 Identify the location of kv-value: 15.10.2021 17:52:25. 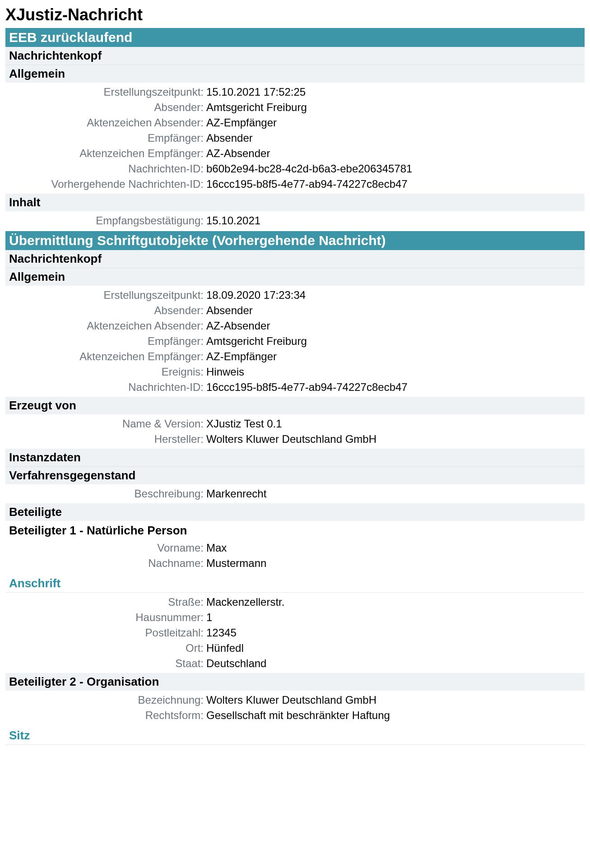
(395, 92).